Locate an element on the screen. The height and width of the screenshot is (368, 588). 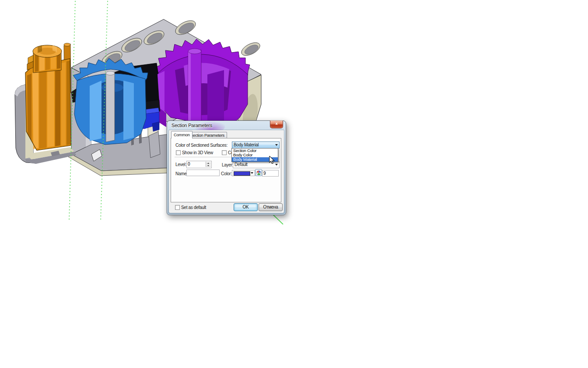
housing-hole is located at coordinates (250, 49).